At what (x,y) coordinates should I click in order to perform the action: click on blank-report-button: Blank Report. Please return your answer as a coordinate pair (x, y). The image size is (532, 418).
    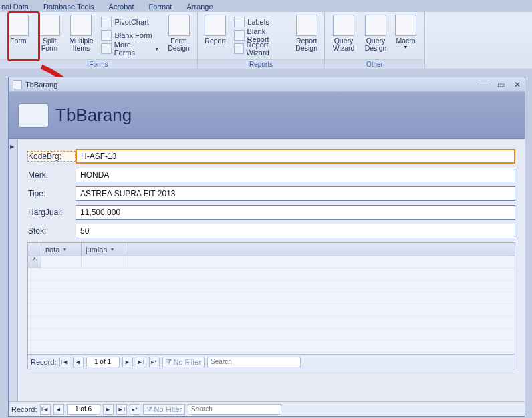
    Looking at the image, I should click on (261, 35).